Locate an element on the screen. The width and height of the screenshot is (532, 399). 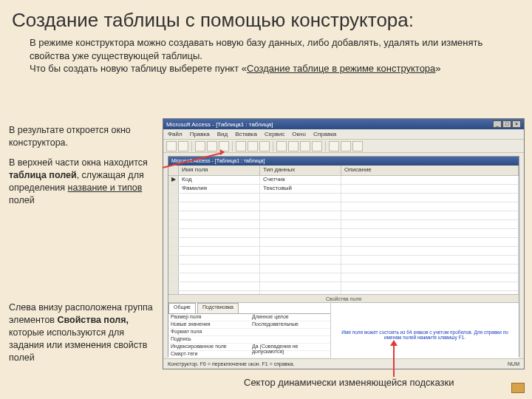
row-selector: ▶ is located at coordinates (174, 180).